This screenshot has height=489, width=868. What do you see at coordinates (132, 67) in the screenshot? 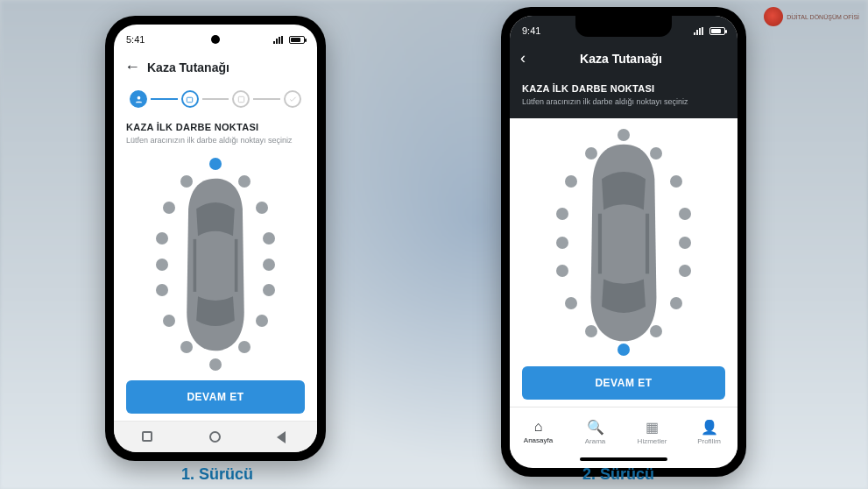
I see `back-icon: ←` at bounding box center [132, 67].